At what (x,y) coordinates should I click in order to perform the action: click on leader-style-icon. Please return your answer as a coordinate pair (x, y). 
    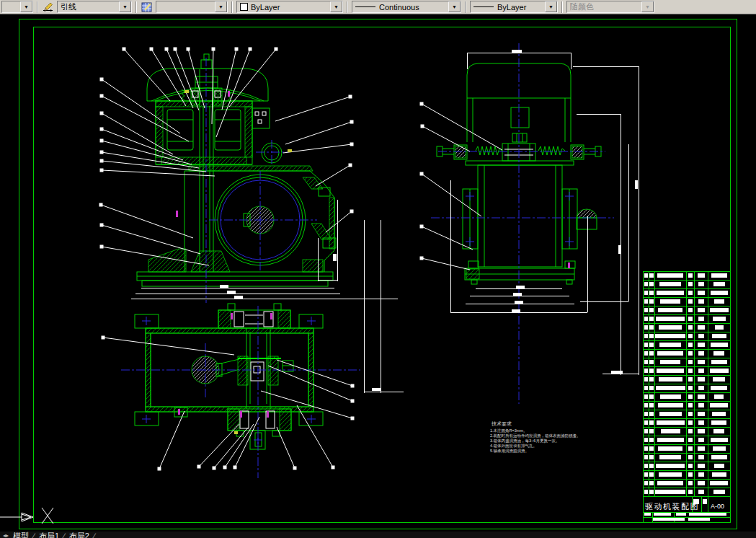
    Looking at the image, I should click on (48, 7).